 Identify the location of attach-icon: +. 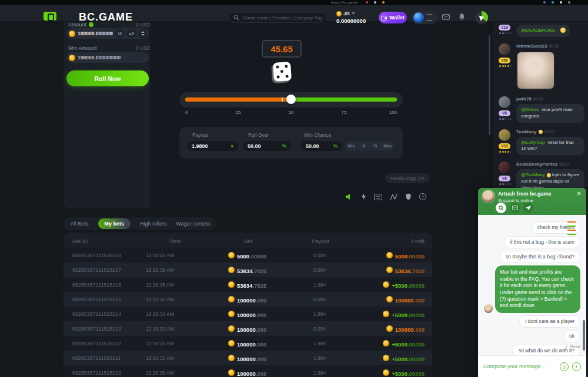
(576, 366).